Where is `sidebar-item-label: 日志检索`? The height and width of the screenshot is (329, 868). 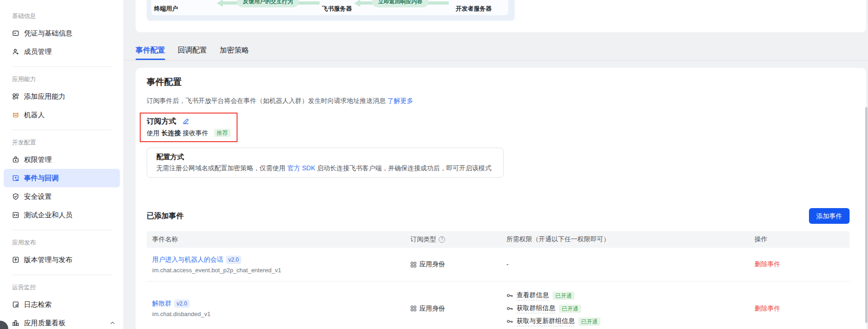 sidebar-item-label: 日志检索 is located at coordinates (38, 305).